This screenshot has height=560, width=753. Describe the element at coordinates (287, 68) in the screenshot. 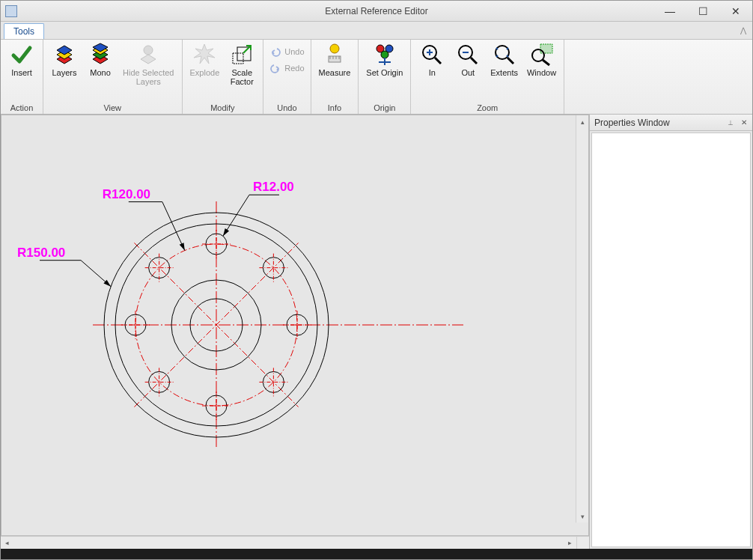

I see `redo-button: Redo` at that location.